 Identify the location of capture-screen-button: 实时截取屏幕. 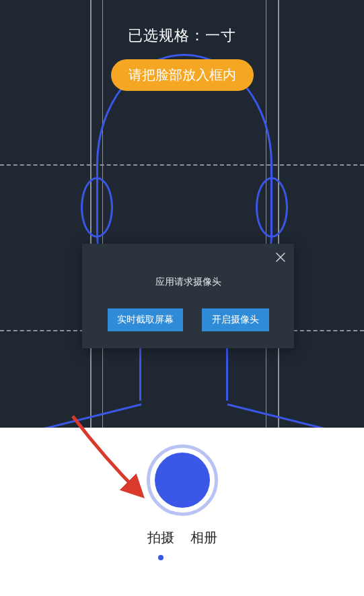
(145, 320).